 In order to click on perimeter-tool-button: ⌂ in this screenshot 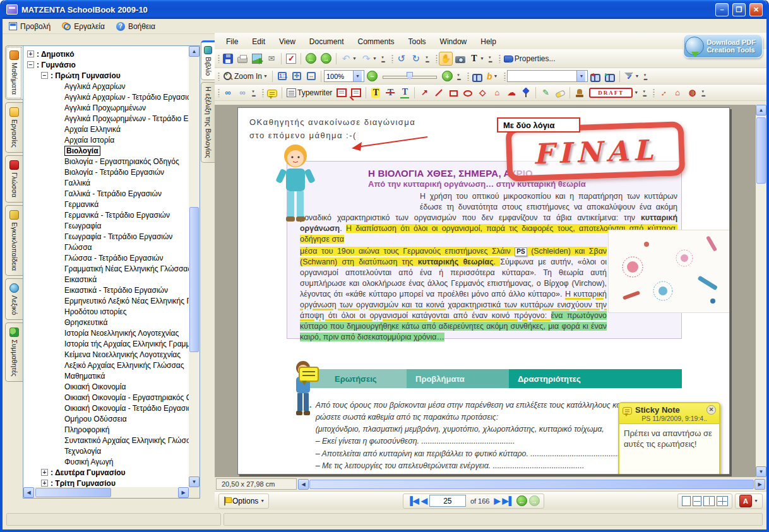, I will do `click(677, 93)`.